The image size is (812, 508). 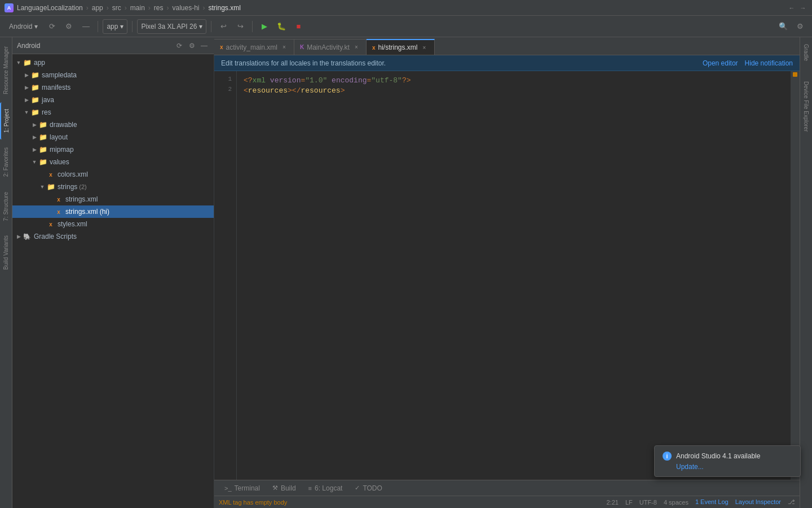 What do you see at coordinates (253, 27) in the screenshot?
I see `sep4` at bounding box center [253, 27].